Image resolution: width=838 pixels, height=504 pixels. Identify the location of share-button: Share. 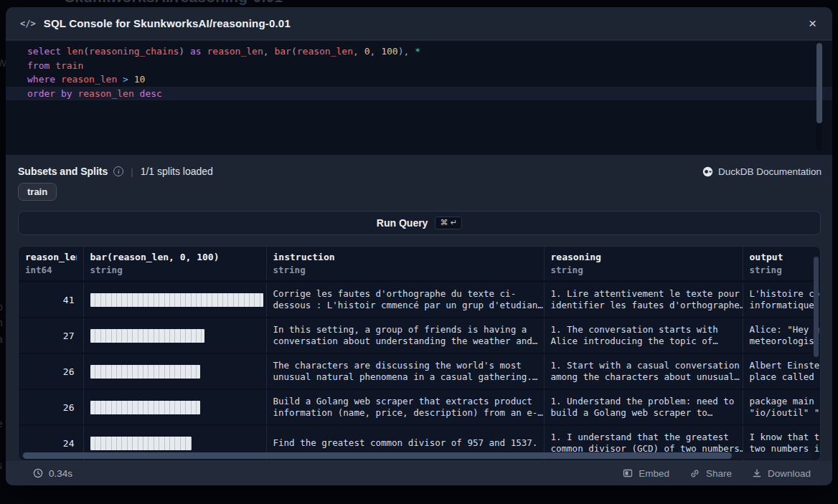
(710, 473).